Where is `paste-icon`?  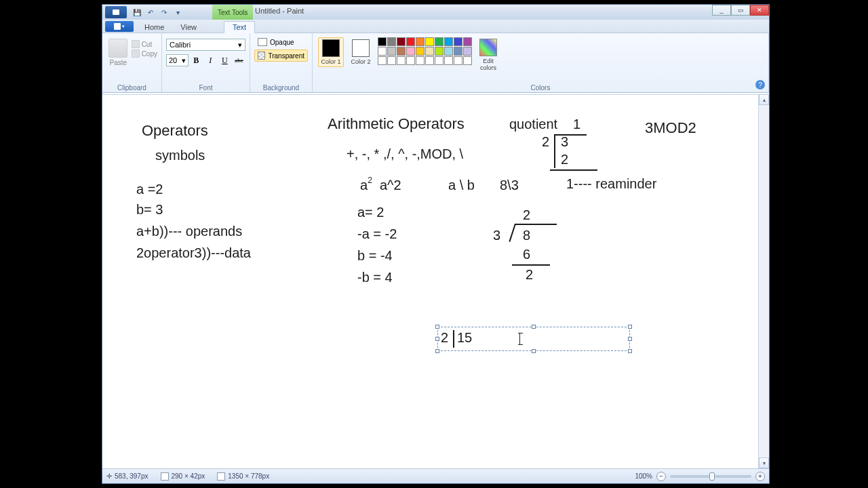 paste-icon is located at coordinates (118, 48).